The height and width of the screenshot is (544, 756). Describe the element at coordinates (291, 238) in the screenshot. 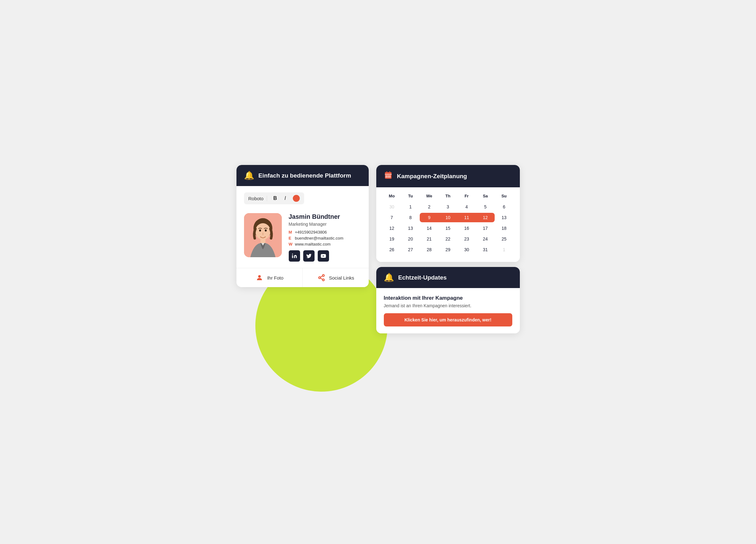

I see `email-label: E` at that location.